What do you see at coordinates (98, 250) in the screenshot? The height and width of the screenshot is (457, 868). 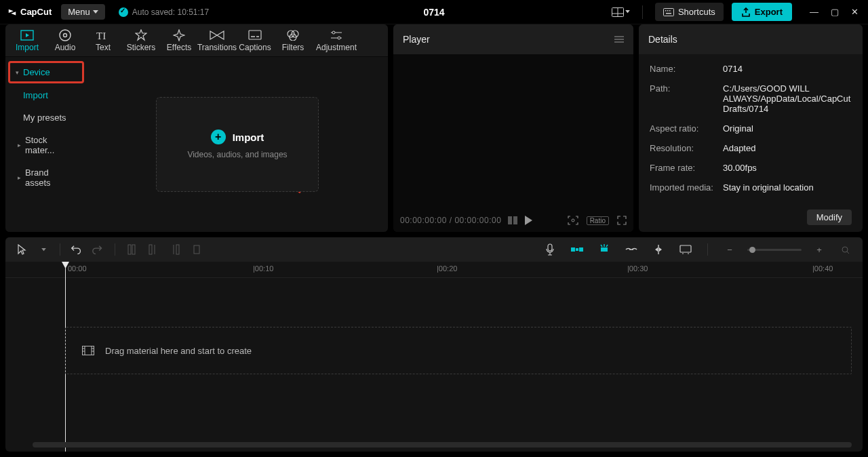 I see `redo-icon` at bounding box center [98, 250].